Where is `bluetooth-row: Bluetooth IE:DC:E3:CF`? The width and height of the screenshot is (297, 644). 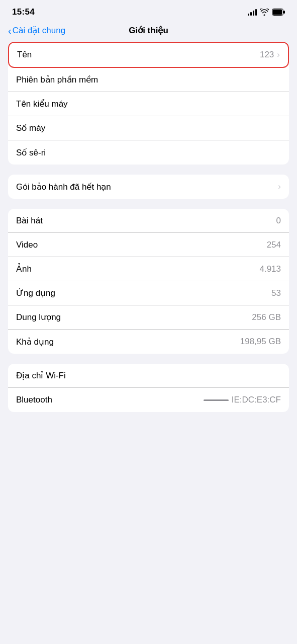 bluetooth-row: Bluetooth IE:DC:E3:CF is located at coordinates (149, 400).